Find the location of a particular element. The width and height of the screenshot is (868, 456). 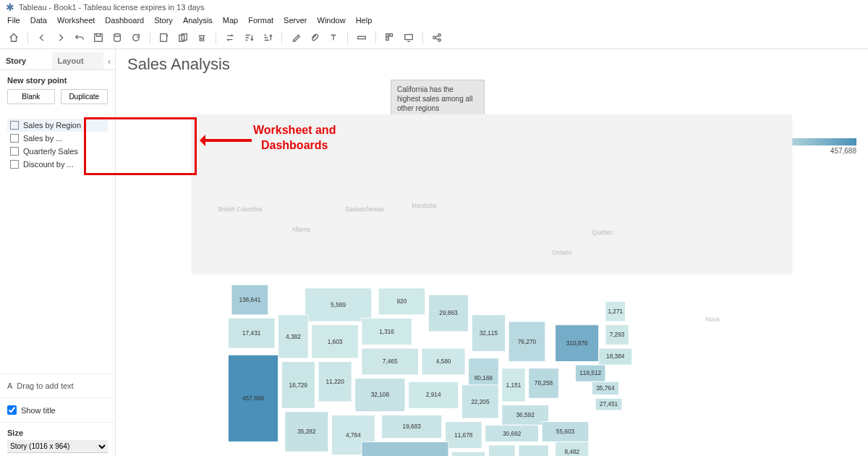

state-value-IN: 1,151 is located at coordinates (514, 385).